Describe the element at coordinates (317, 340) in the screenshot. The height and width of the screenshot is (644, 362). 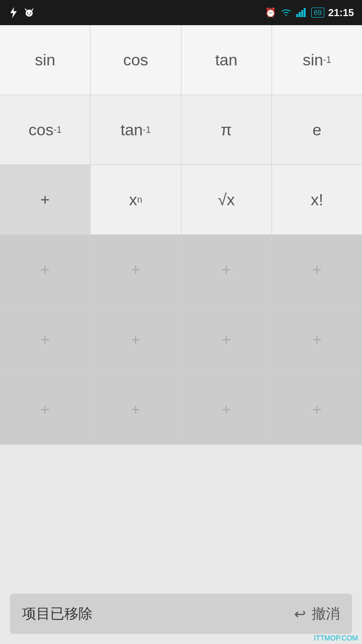
I see `placeholder-r5c4: +` at that location.